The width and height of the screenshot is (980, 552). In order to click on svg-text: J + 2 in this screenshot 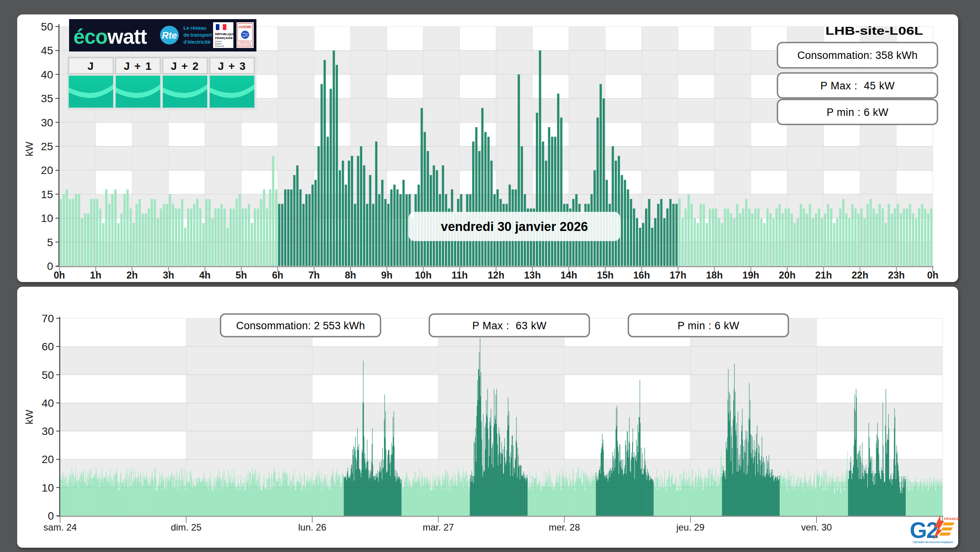, I will do `click(185, 66)`.